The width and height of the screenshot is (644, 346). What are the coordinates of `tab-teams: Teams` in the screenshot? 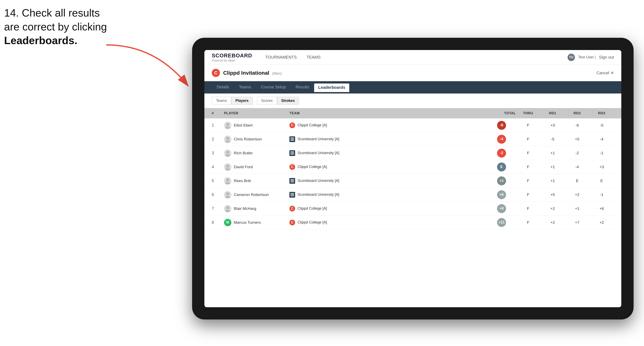 It's located at (245, 87).